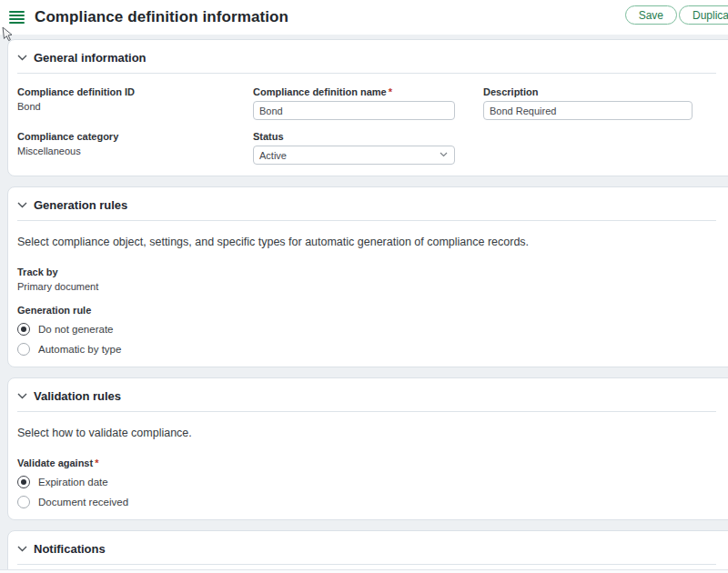 This screenshot has width=728, height=573. What do you see at coordinates (69, 549) in the screenshot?
I see `section-title: Notifications` at bounding box center [69, 549].